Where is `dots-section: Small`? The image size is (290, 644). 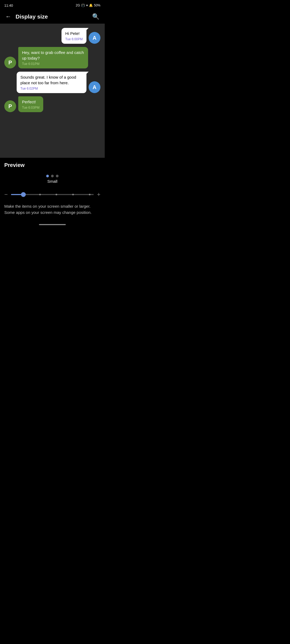 dots-section: Small is located at coordinates (52, 180).